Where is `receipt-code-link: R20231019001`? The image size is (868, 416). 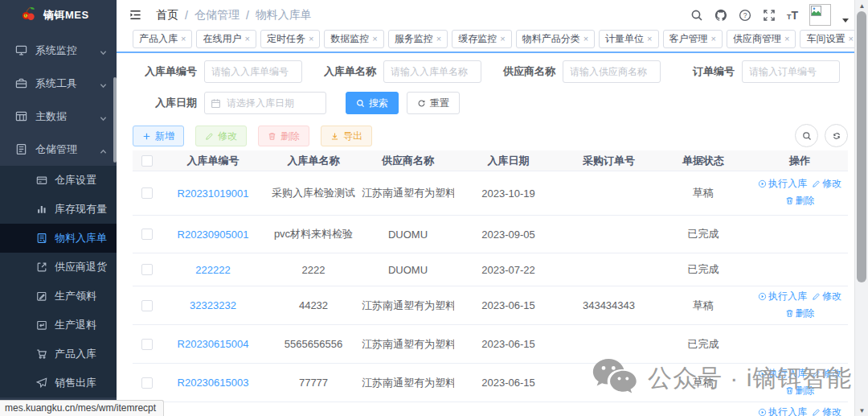 receipt-code-link: R20231019001 is located at coordinates (213, 193).